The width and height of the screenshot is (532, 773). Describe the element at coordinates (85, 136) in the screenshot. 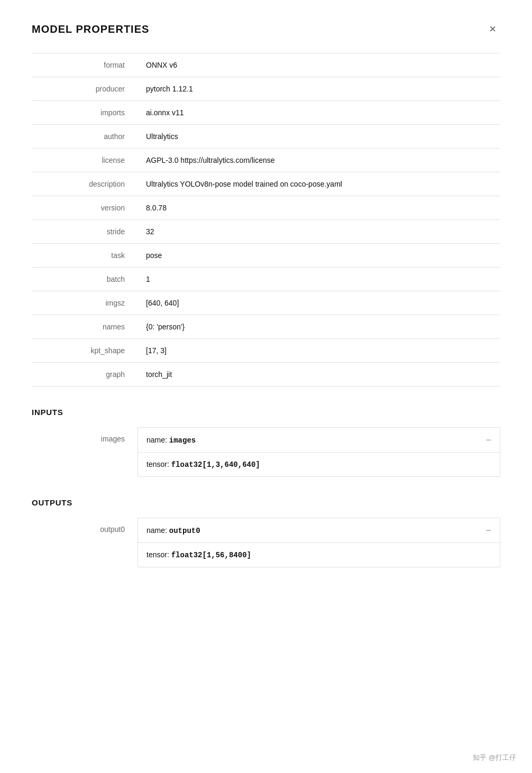

I see `prop-label: author` at that location.